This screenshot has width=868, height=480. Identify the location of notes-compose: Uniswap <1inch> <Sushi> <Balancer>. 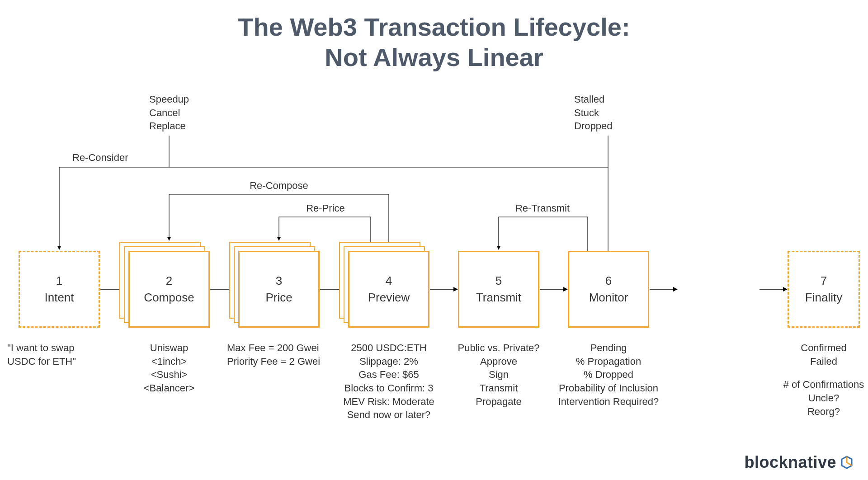
(169, 368).